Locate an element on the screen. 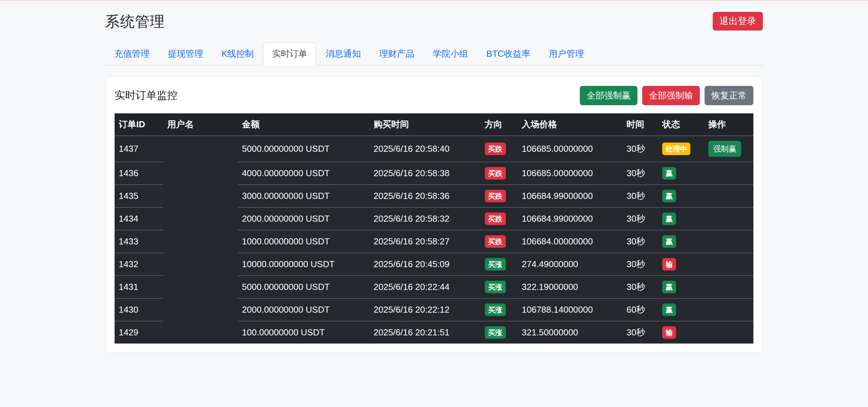 This screenshot has height=407, width=868. order-id-cell: 1433 is located at coordinates (139, 242).